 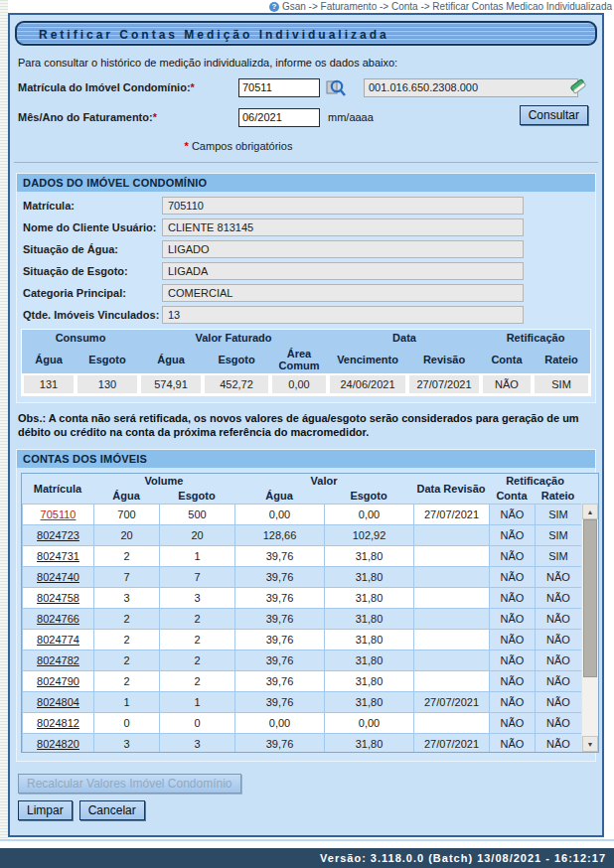 I want to click on col-matricula: Matrícula, so click(x=58, y=489).